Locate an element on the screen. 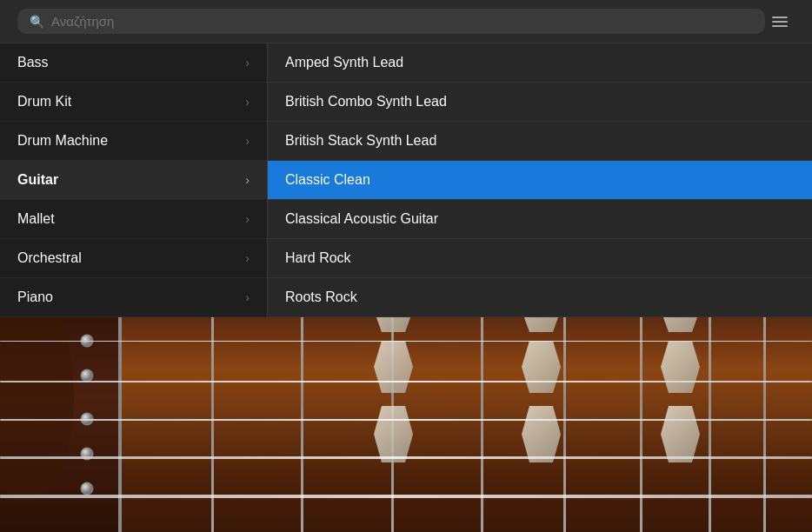 This screenshot has height=532, width=812. preset-label: Hard Rock is located at coordinates (318, 258).